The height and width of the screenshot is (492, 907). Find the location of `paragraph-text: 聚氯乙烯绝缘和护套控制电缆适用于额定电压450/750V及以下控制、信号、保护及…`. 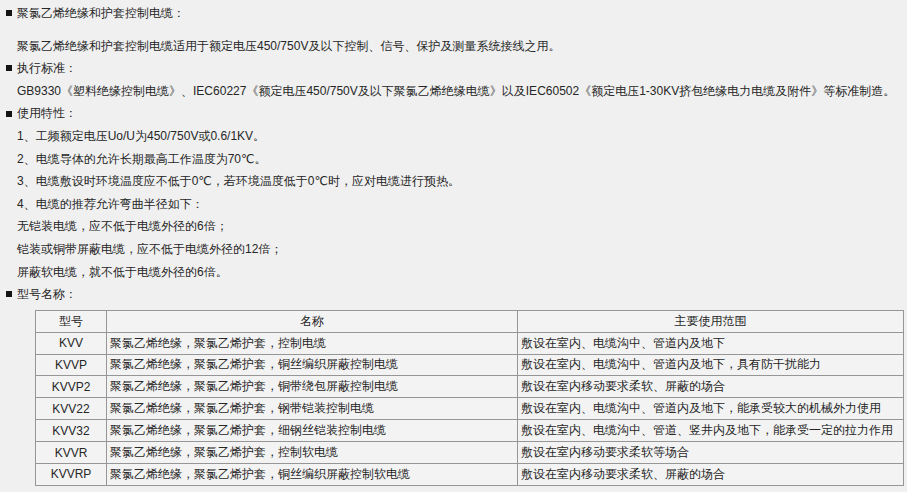

paragraph-text: 聚氯乙烯绝缘和护套控制电缆适用于额定电压450/750V及以下控制、信号、保护及… is located at coordinates (288, 46).